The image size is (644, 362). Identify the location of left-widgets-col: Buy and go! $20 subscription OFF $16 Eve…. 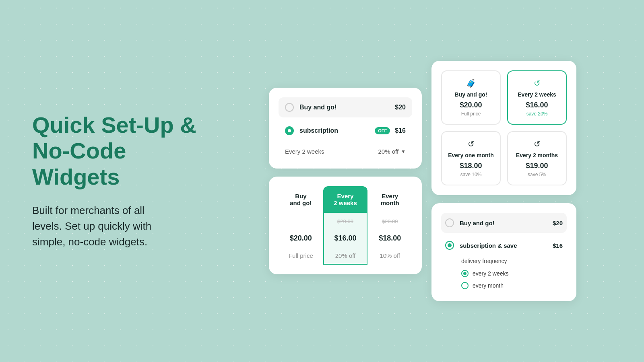
(345, 181).